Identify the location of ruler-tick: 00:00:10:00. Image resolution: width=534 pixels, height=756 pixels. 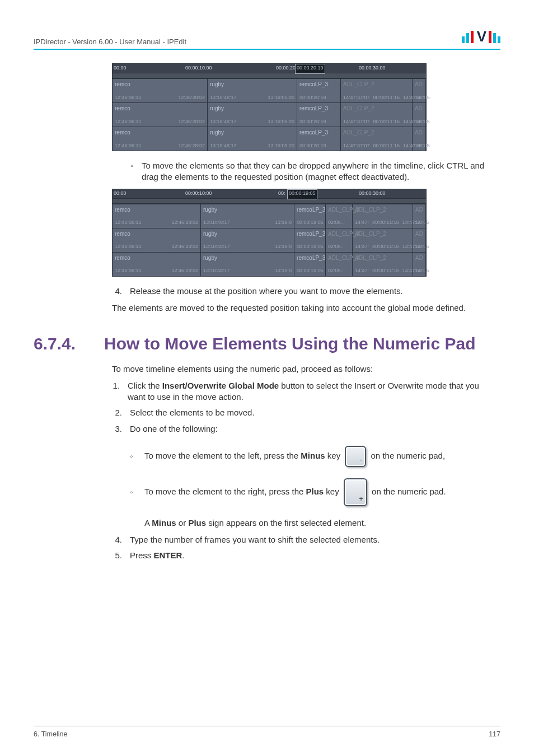
(199, 68).